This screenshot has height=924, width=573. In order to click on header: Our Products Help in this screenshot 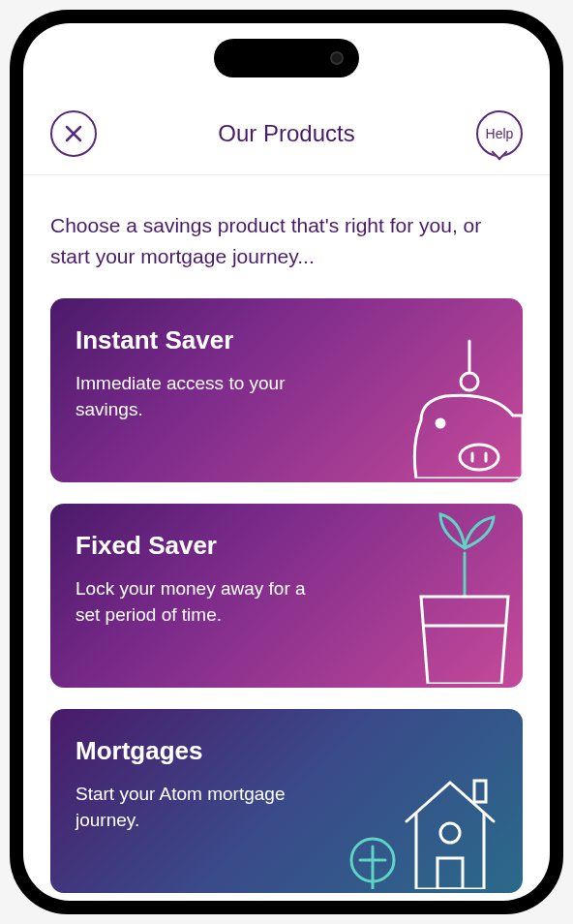, I will do `click(286, 134)`.